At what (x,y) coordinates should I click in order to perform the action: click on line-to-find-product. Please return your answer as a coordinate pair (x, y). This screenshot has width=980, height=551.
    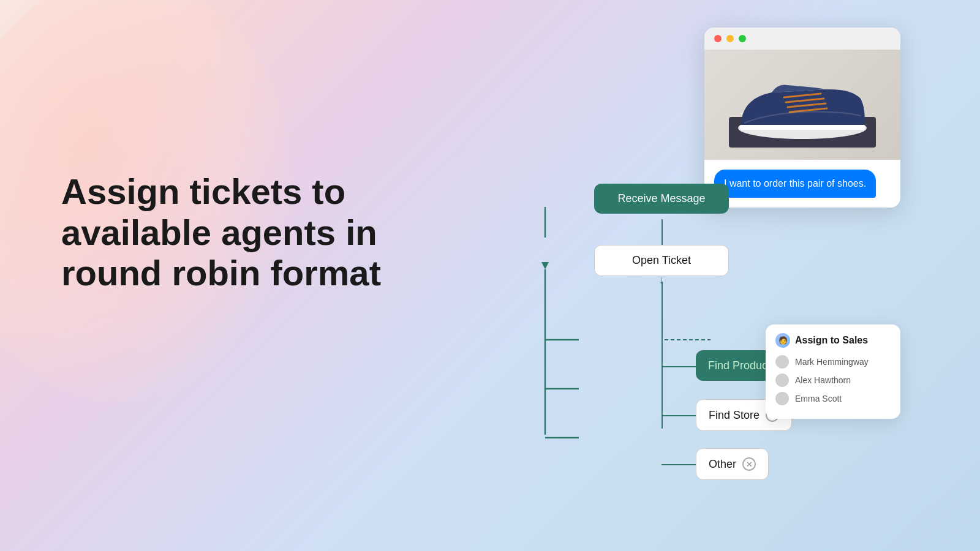
    Looking at the image, I should click on (679, 367).